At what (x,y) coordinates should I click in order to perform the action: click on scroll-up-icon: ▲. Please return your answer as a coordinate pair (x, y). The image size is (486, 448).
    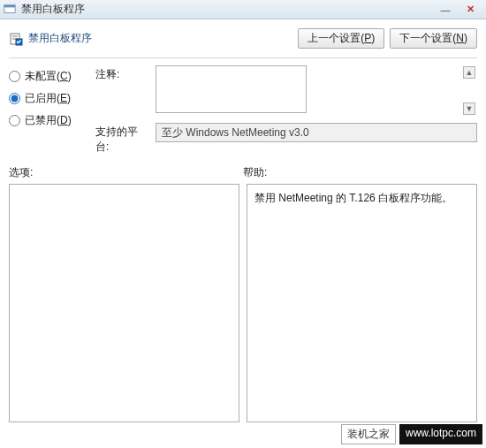
    Looking at the image, I should click on (469, 72).